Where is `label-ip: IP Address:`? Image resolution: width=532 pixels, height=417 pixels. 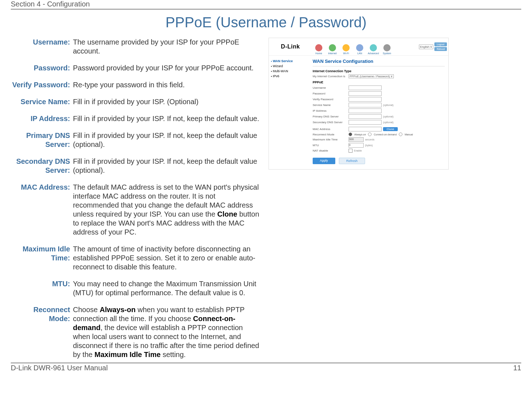 label-ip: IP Address: is located at coordinates (41, 119).